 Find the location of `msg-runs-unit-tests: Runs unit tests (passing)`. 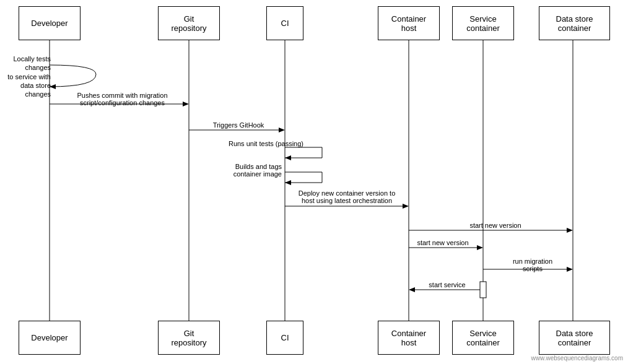

msg-runs-unit-tests: Runs unit tests (passing) is located at coordinates (259, 144).